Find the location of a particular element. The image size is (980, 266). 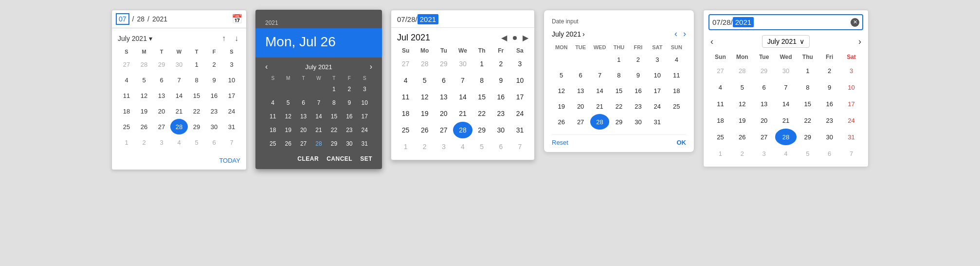

cal3-day-cell: 30 is located at coordinates (462, 64).